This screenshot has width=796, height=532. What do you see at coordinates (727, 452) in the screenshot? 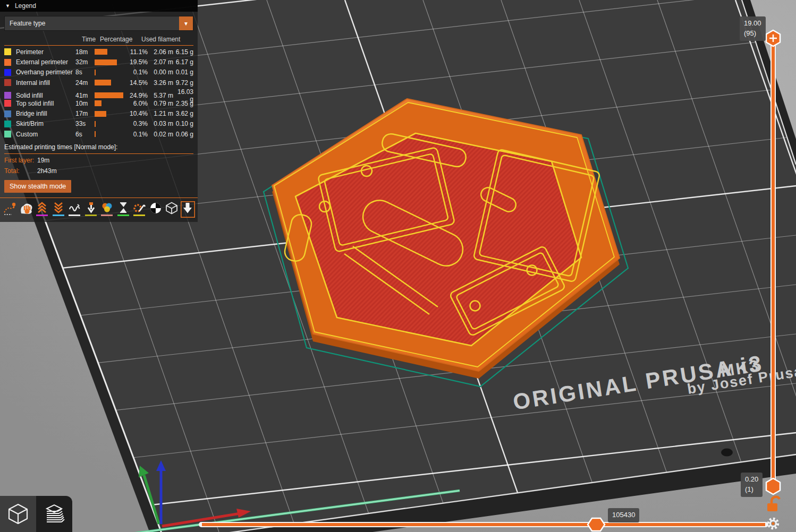
I see `bed-screw-hole` at bounding box center [727, 452].